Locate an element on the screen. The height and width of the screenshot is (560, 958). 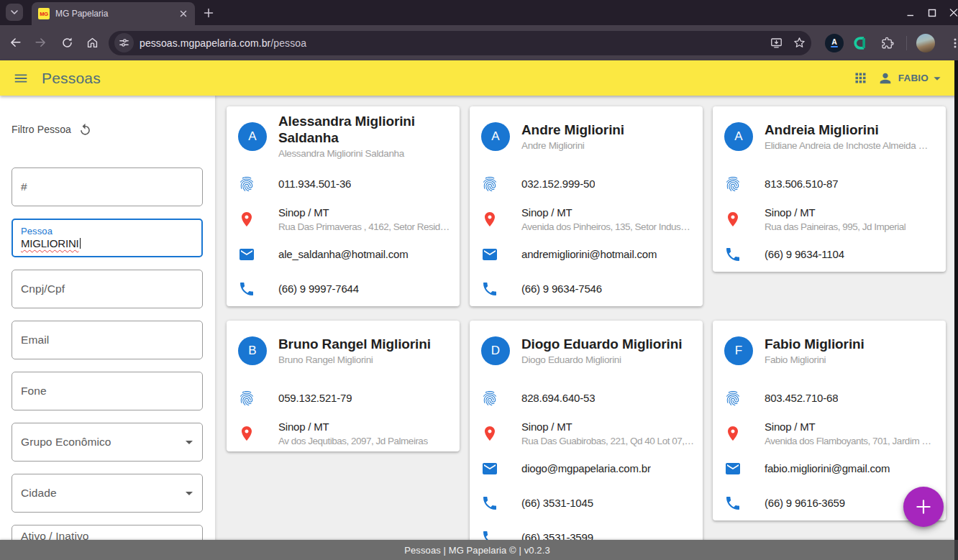
person-subtitle: Elidiane Andreia de Inchoste Almeida … is located at coordinates (846, 145).